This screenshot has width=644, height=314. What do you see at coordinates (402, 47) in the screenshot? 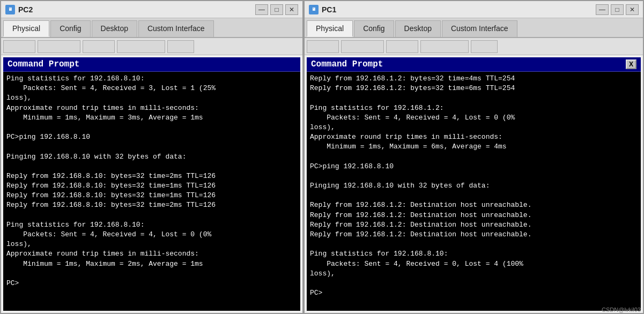
I see `pc1-toolbar-btn3` at bounding box center [402, 47].